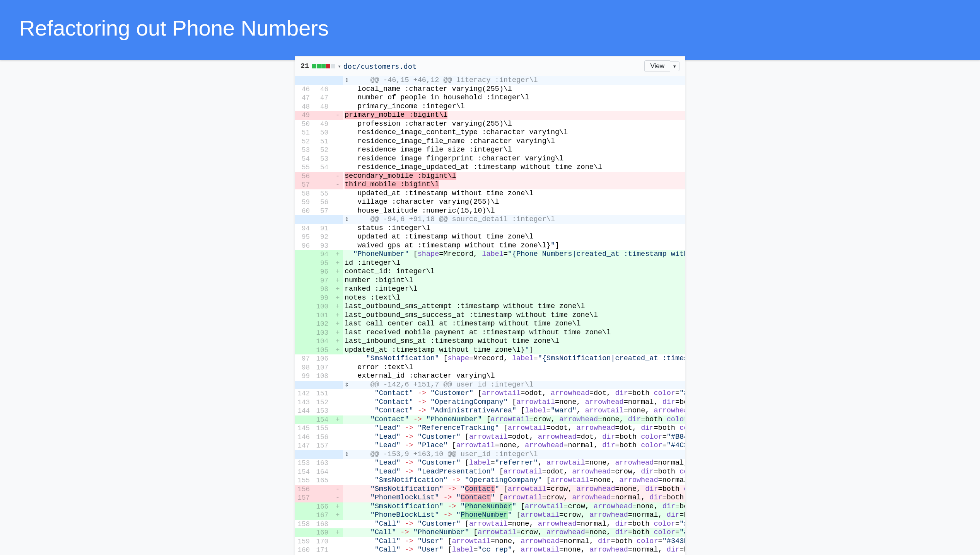 The height and width of the screenshot is (555, 980). I want to click on line-number-new: 168, so click(323, 524).